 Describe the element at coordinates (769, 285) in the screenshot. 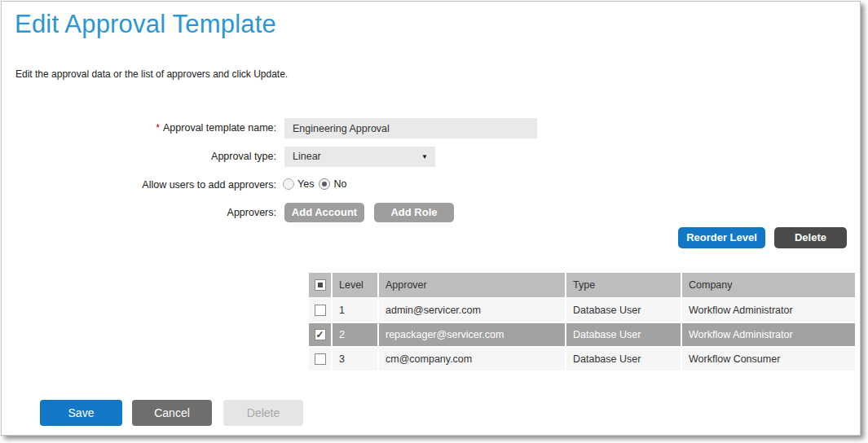

I see `column-header-company: Company` at that location.